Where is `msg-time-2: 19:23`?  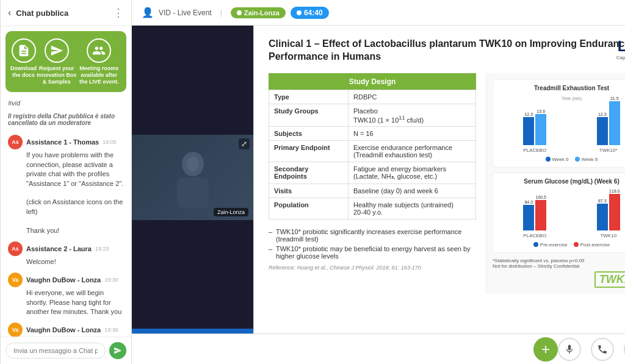
msg-time-2: 19:23 is located at coordinates (103, 249).